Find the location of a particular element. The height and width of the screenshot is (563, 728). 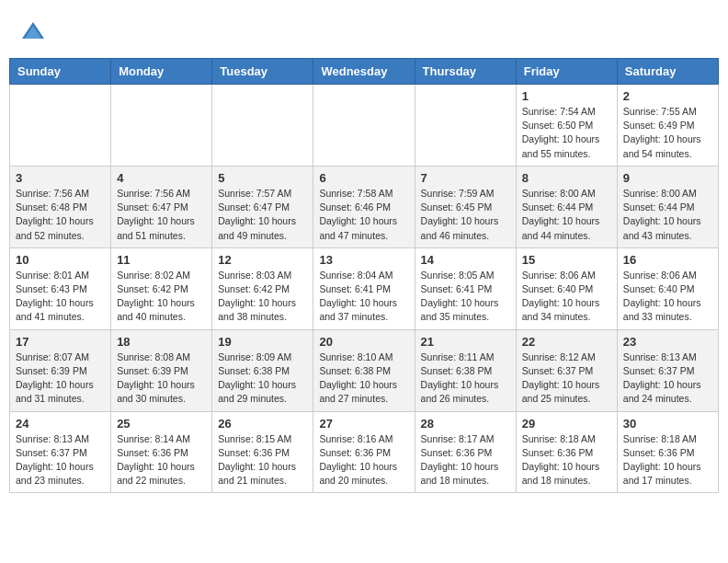

calendar-cell: 6Sunrise: 7:58 AM Sunset: 6:46 PM Daylig… is located at coordinates (364, 206).